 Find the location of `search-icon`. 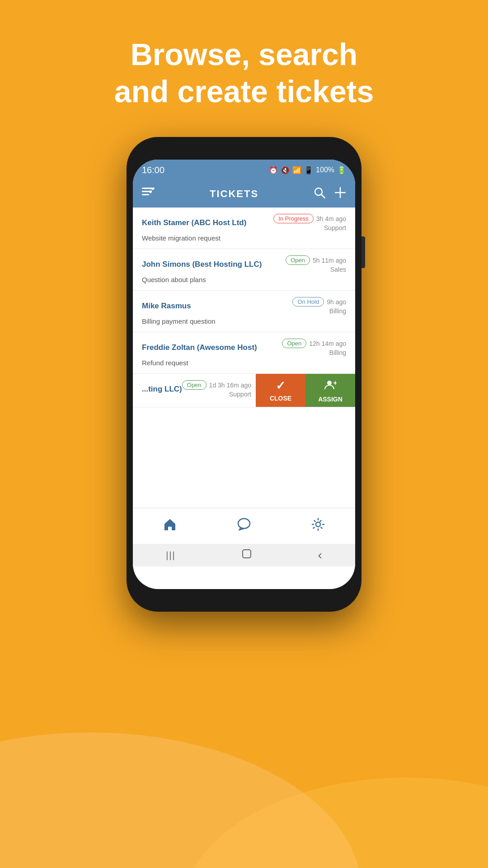

search-icon is located at coordinates (319, 194).